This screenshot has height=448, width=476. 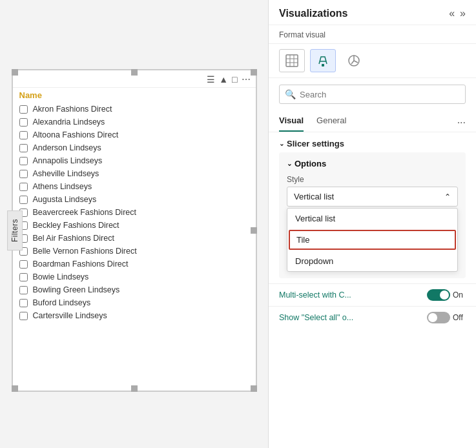 What do you see at coordinates (292, 61) in the screenshot?
I see `table-icon-btn` at bounding box center [292, 61].